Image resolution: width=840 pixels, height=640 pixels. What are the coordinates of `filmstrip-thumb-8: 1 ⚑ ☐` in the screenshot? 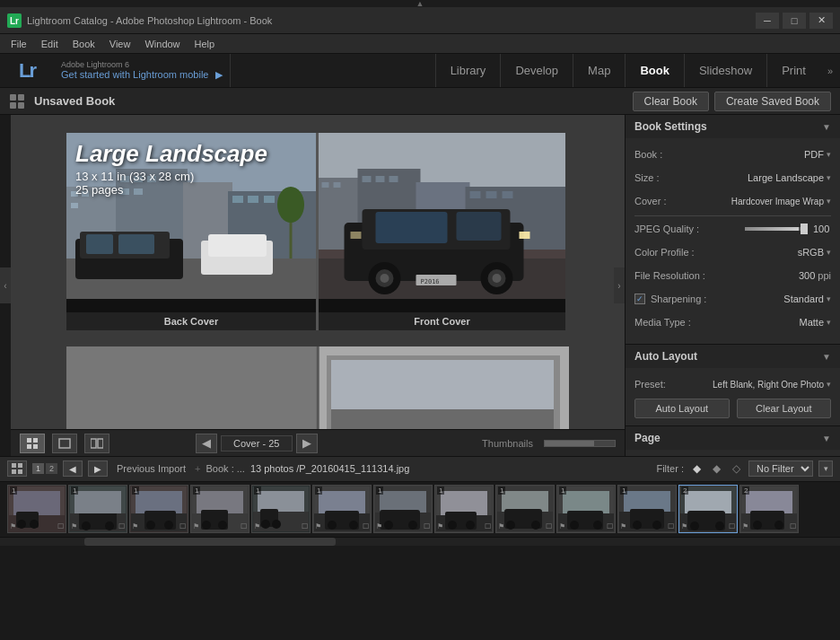 It's located at (464, 509).